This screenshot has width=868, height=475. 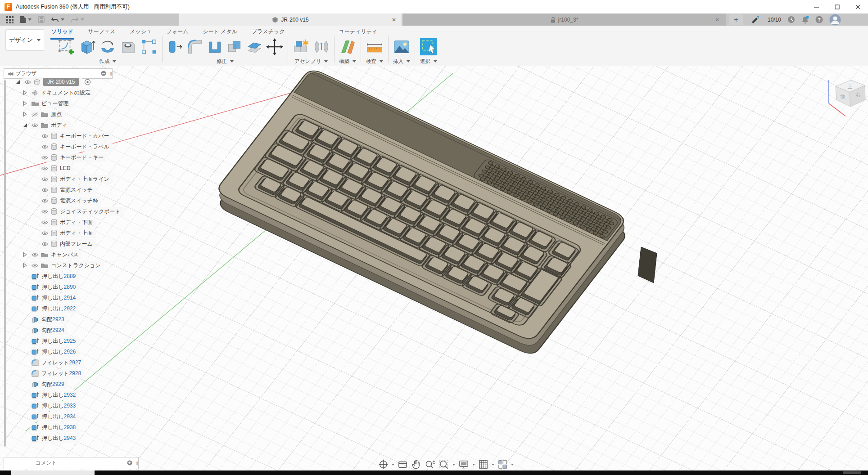 I want to click on create-menu: 作成, so click(x=108, y=61).